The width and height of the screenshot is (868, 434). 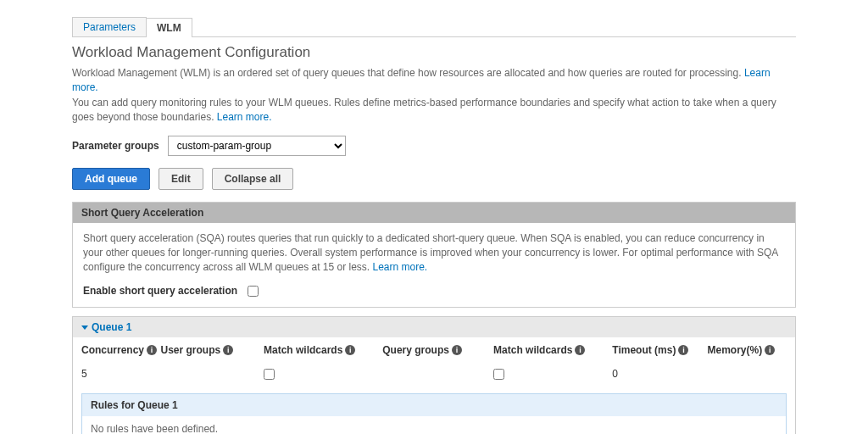 What do you see at coordinates (253, 179) in the screenshot?
I see `collapse-all-button: Collapse all` at bounding box center [253, 179].